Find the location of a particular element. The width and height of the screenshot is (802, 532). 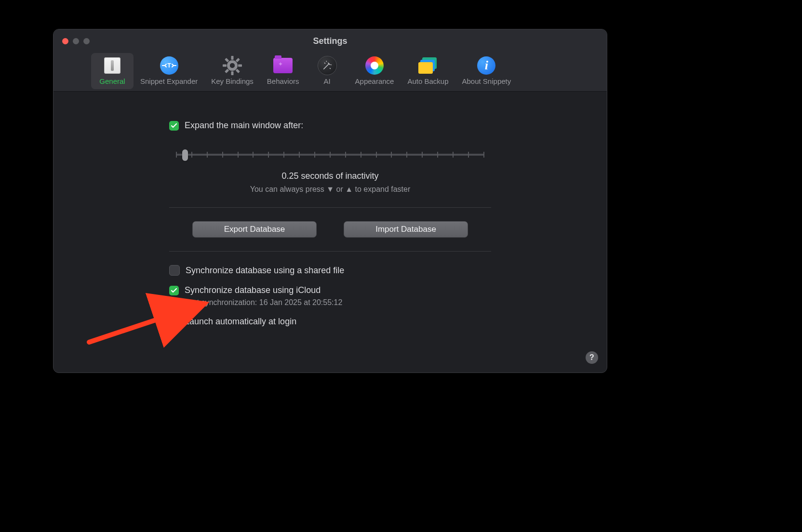

slider-hint: You can always press ▼ or ▲ to expand fa… is located at coordinates (330, 189).